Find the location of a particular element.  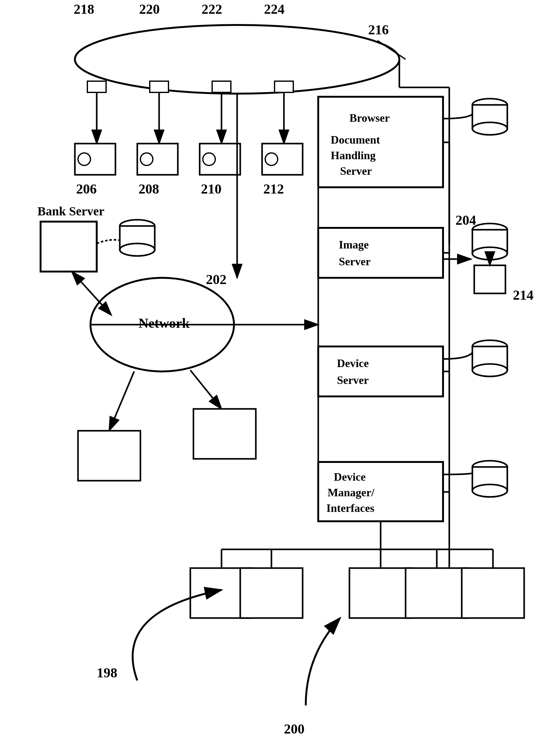

label-device1: Device is located at coordinates (353, 363).